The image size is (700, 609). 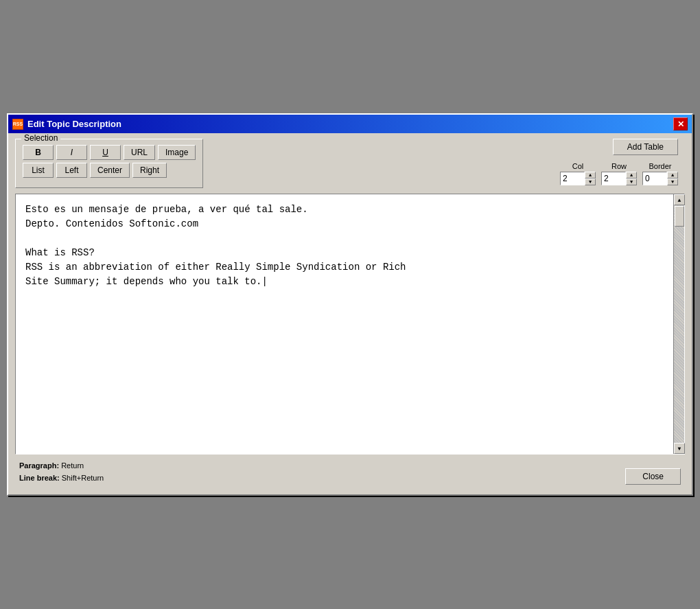 What do you see at coordinates (62, 466) in the screenshot?
I see `paragraph-line: Paragraph: Return` at bounding box center [62, 466].